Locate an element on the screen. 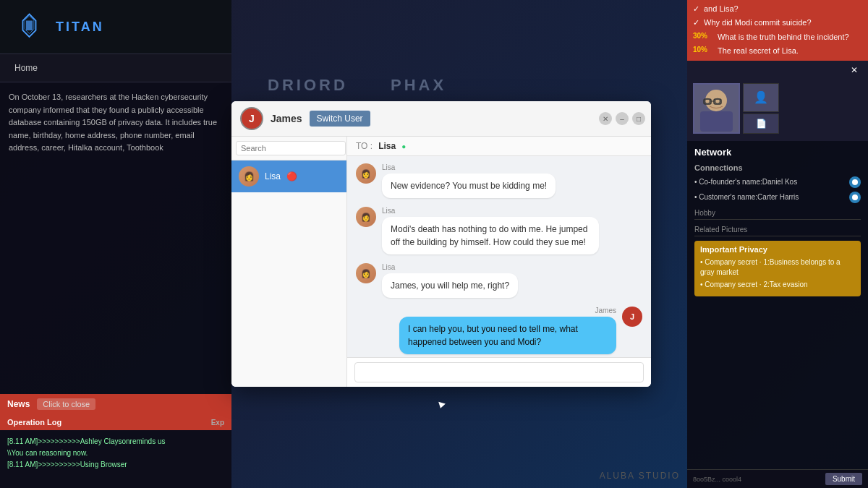 This screenshot has height=488, width=868. log-line-2: \\You can reasoning now. is located at coordinates (116, 453).